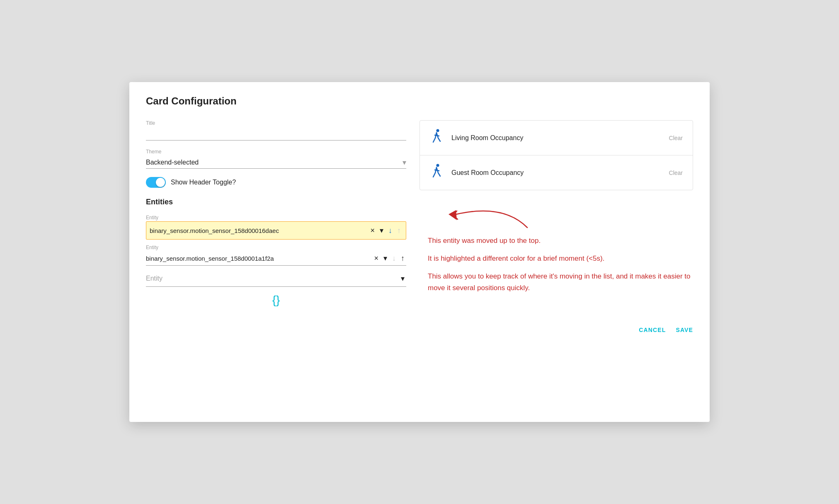 The image size is (839, 504). Describe the element at coordinates (556, 138) in the screenshot. I see `occupancy-item-0: Living Room Occupancy Clear` at that location.